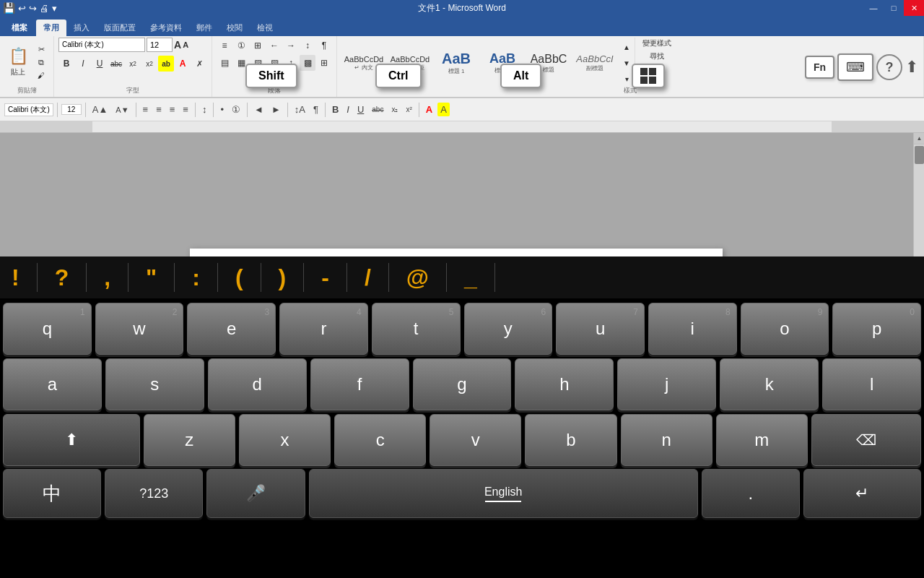 The image size is (924, 578). I want to click on key-i: i8, so click(693, 329).